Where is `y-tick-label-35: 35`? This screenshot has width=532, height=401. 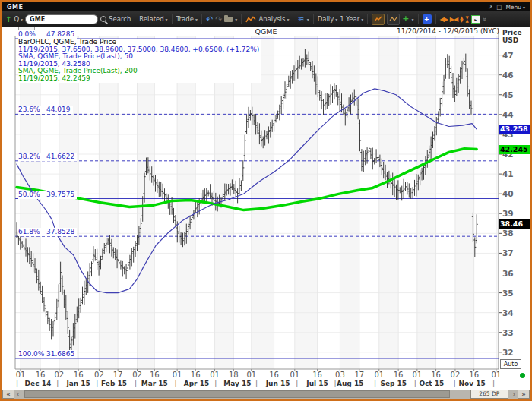
y-tick-label-35: 35 is located at coordinates (508, 293).